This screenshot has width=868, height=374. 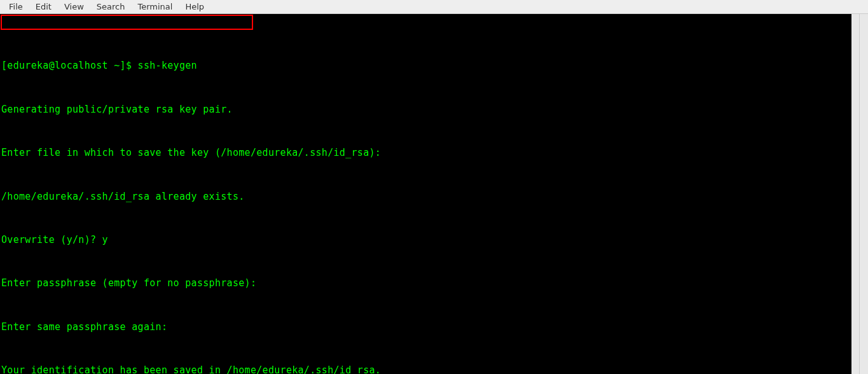 What do you see at coordinates (16, 6) in the screenshot?
I see `menu-file: File` at bounding box center [16, 6].